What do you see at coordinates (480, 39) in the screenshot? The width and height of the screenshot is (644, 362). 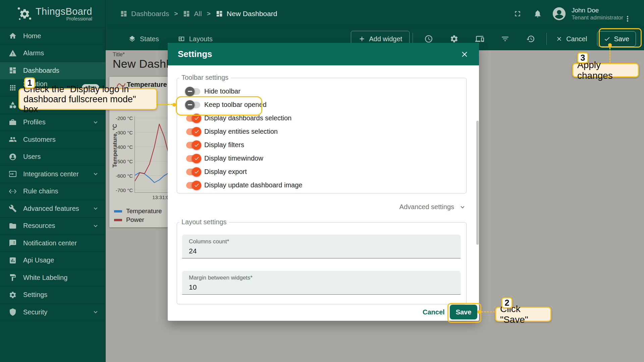 I see `devices-icon` at bounding box center [480, 39].